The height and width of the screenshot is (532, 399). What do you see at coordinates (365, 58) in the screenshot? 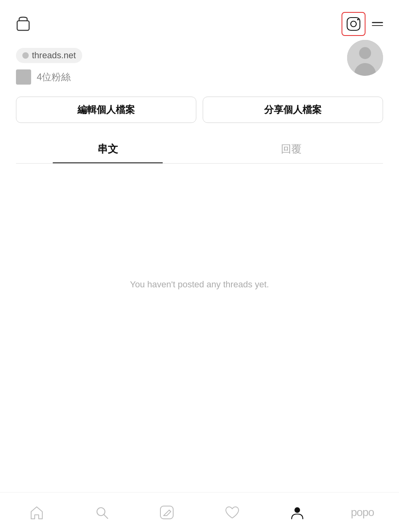
I see `avatar` at bounding box center [365, 58].